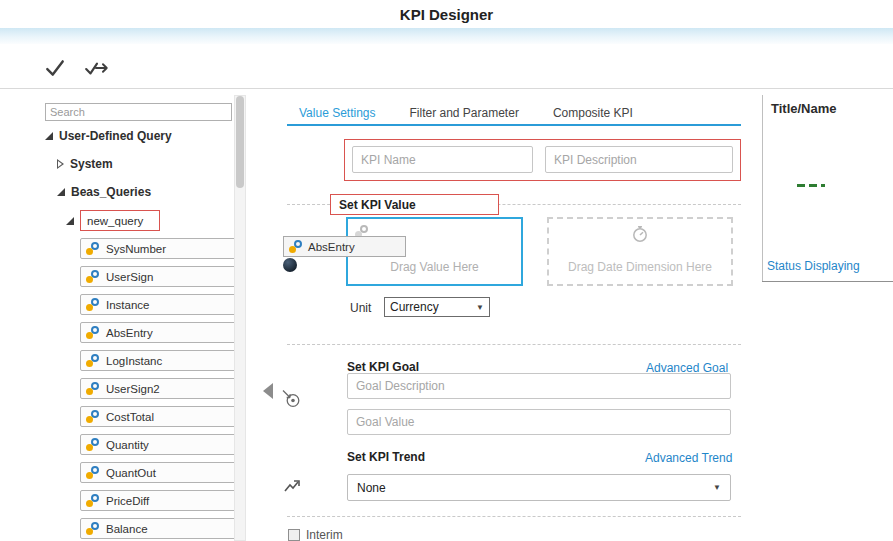 The height and width of the screenshot is (541, 893). Describe the element at coordinates (332, 247) in the screenshot. I see `drag-ghost-label: AbsEntry` at that location.